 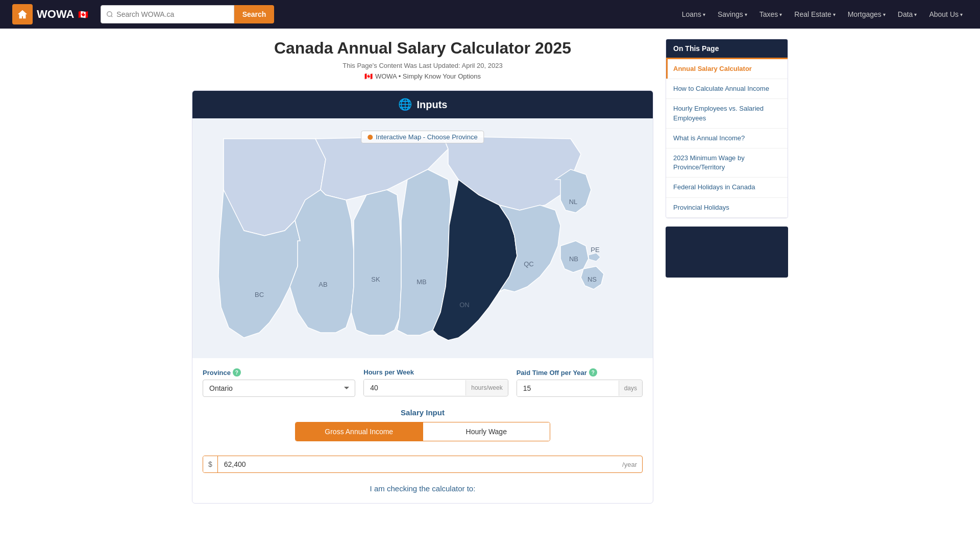 What do you see at coordinates (490, 14) in the screenshot?
I see `navbar: WOWA 🇨🇦 Search Loans ▾ Savings ▾ Taxes ▾…` at bounding box center [490, 14].